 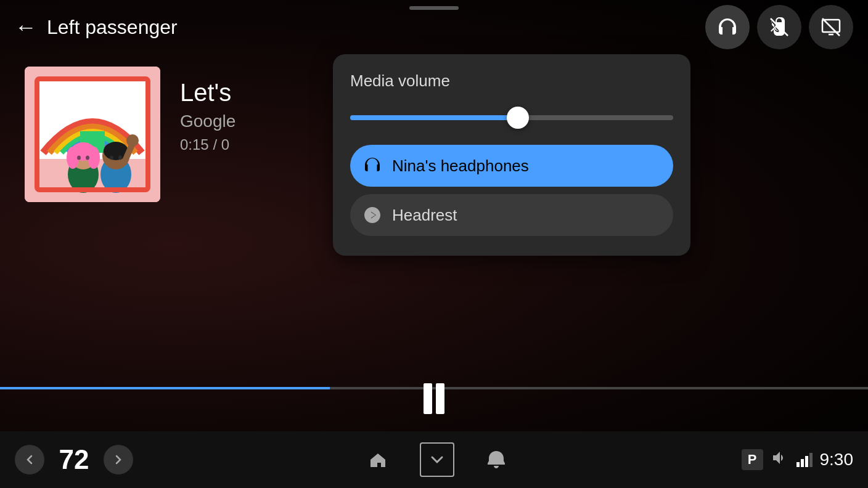 I want to click on volume-icon, so click(x=779, y=458).